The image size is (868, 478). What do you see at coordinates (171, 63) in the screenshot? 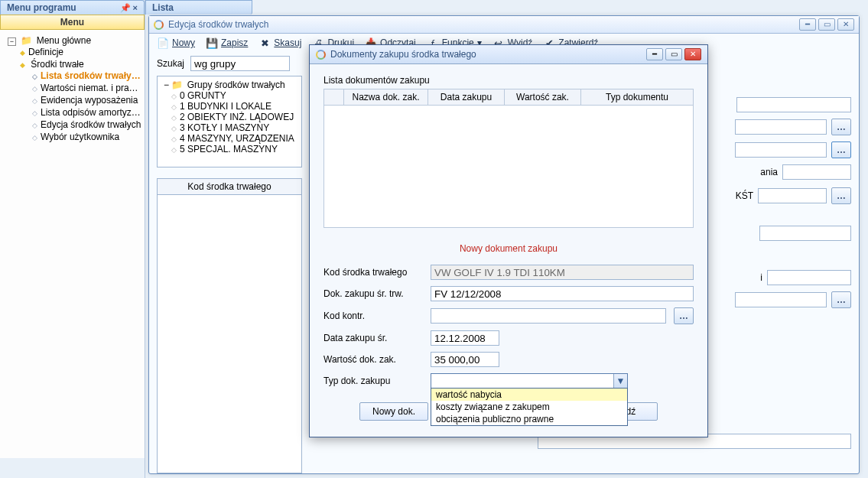
I see `search-label: Szukaj` at bounding box center [171, 63].